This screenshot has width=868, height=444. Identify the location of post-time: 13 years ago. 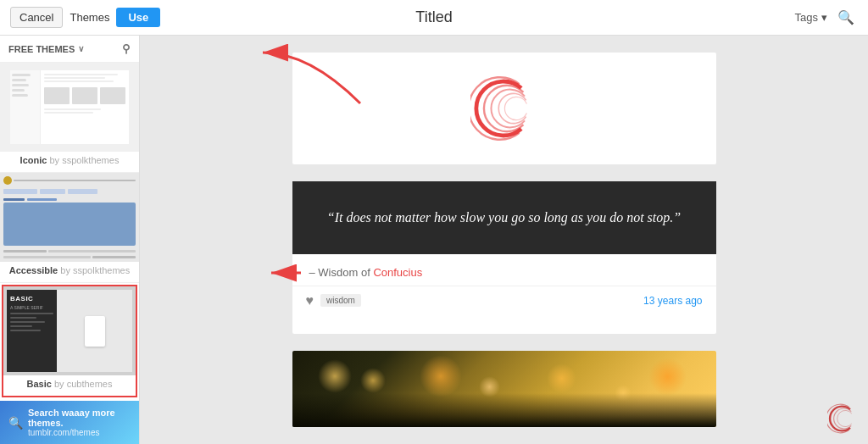
(673, 301).